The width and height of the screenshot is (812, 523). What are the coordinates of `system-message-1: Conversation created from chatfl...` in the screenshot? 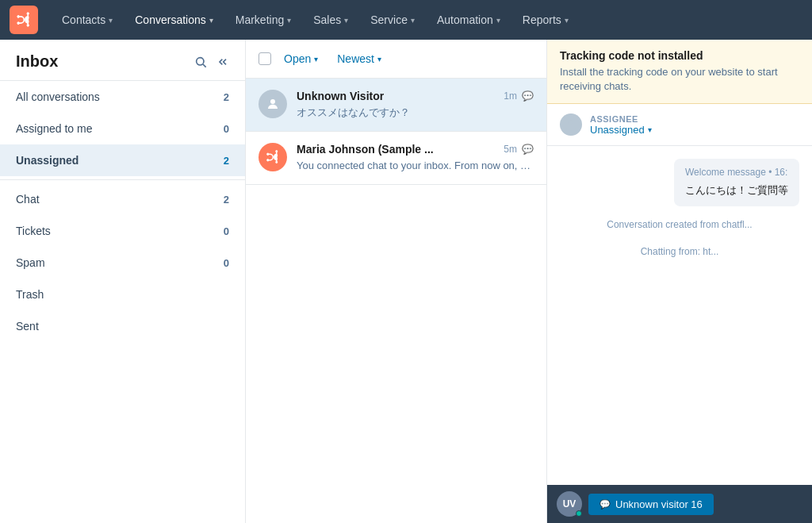 It's located at (680, 225).